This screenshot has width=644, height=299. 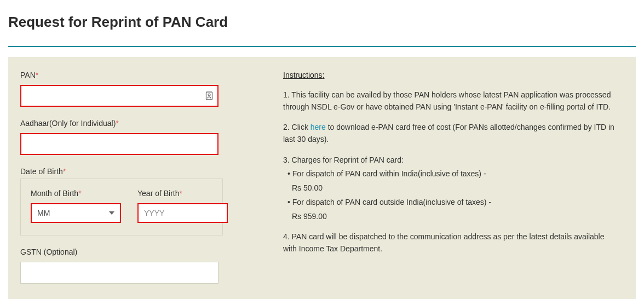 I want to click on header-divider, so click(x=322, y=47).